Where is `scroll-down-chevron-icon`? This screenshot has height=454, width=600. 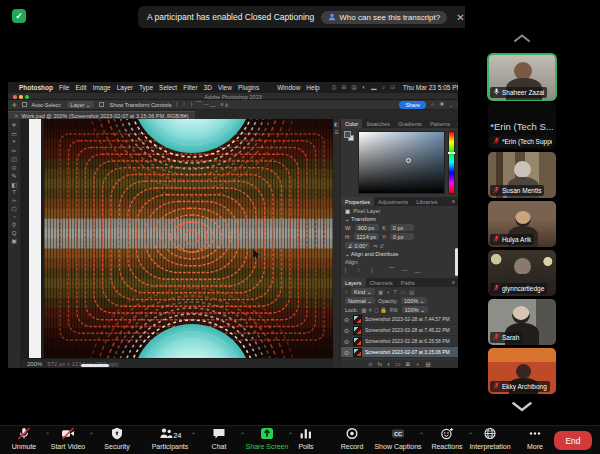
scroll-down-chevron-icon is located at coordinates (522, 407).